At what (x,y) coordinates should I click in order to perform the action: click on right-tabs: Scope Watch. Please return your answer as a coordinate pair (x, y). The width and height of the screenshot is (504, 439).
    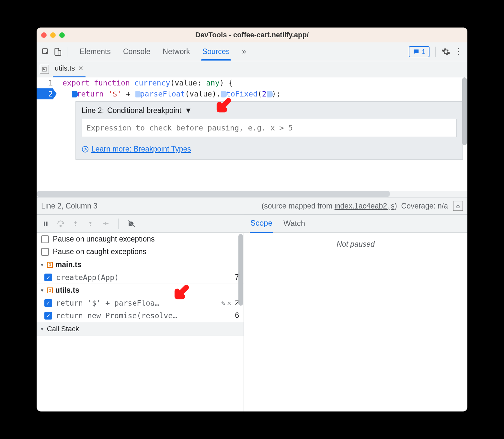
    Looking at the image, I should click on (356, 224).